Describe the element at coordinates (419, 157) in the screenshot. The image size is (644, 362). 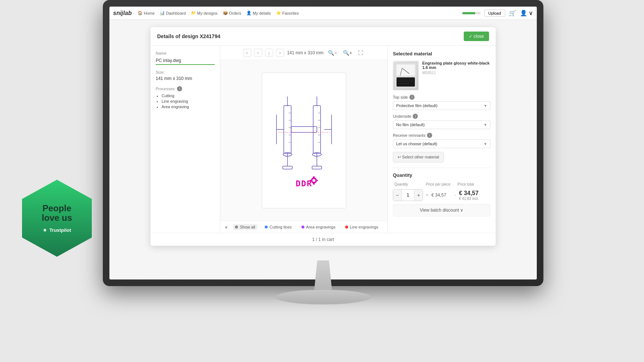
I see `select-other-material-button: ↩ Select other material` at that location.